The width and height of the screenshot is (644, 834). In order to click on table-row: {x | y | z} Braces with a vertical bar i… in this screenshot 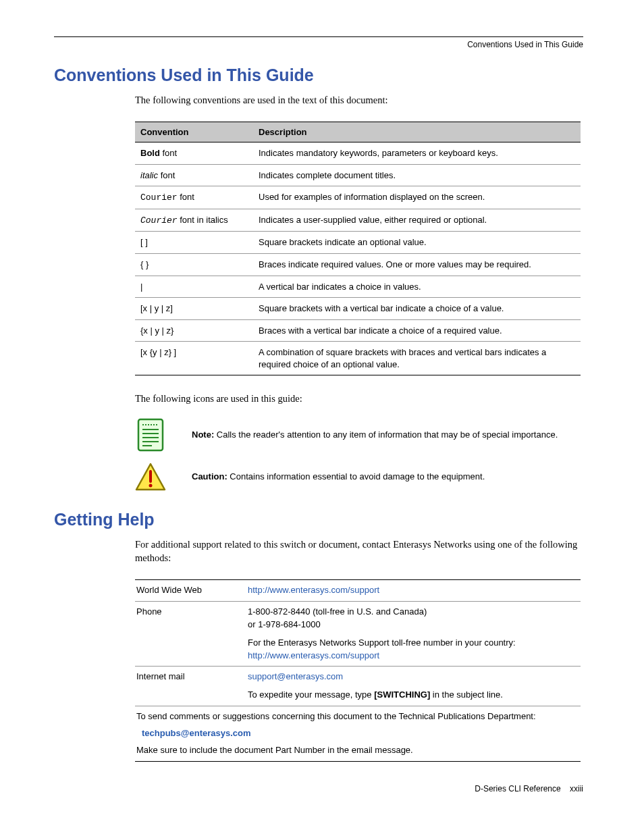, I will do `click(358, 331)`.